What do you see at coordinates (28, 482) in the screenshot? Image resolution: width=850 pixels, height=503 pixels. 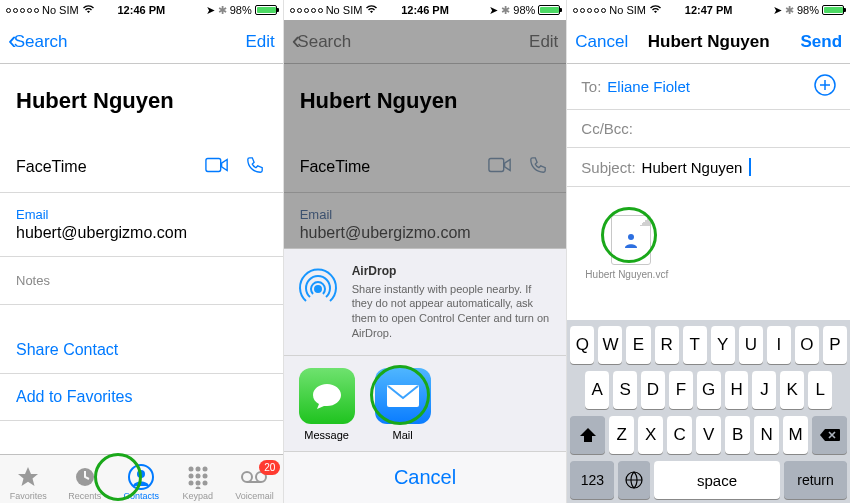 I see `tab-favorites: Favorites` at bounding box center [28, 482].